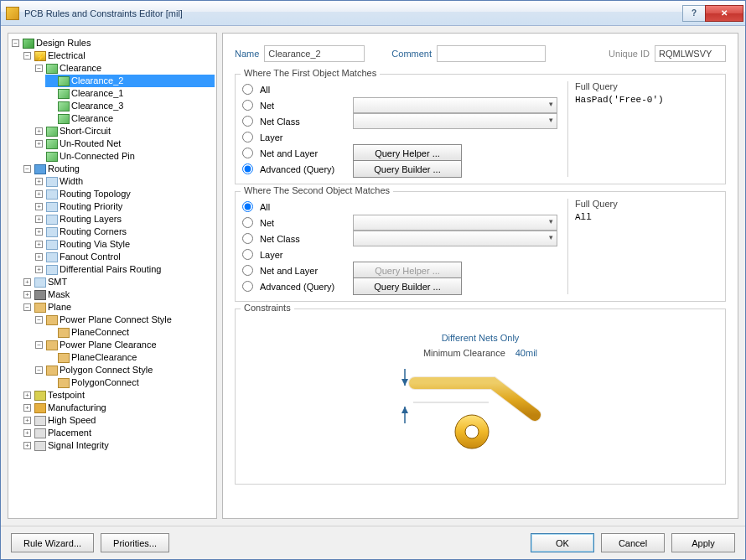 The width and height of the screenshot is (746, 560). Describe the element at coordinates (248, 238) in the screenshot. I see `m2-netclass-radio` at that location.